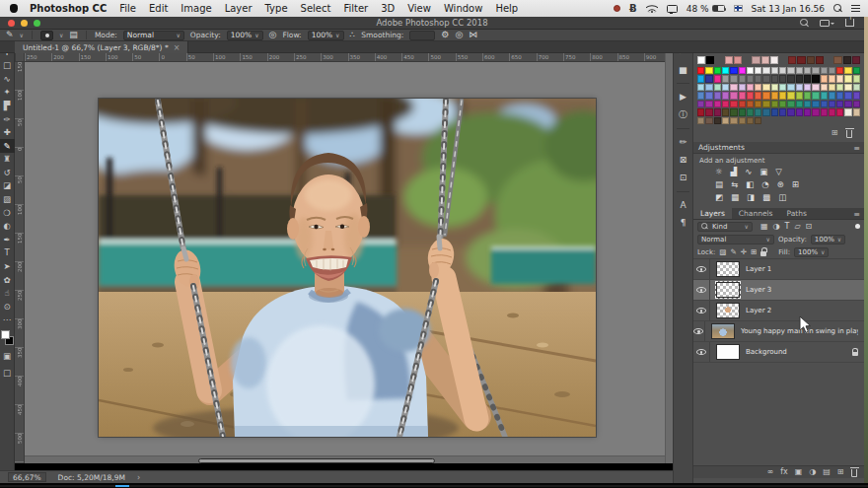  Describe the element at coordinates (8, 160) in the screenshot. I see `tool-clone-stamp: ♜` at that location.